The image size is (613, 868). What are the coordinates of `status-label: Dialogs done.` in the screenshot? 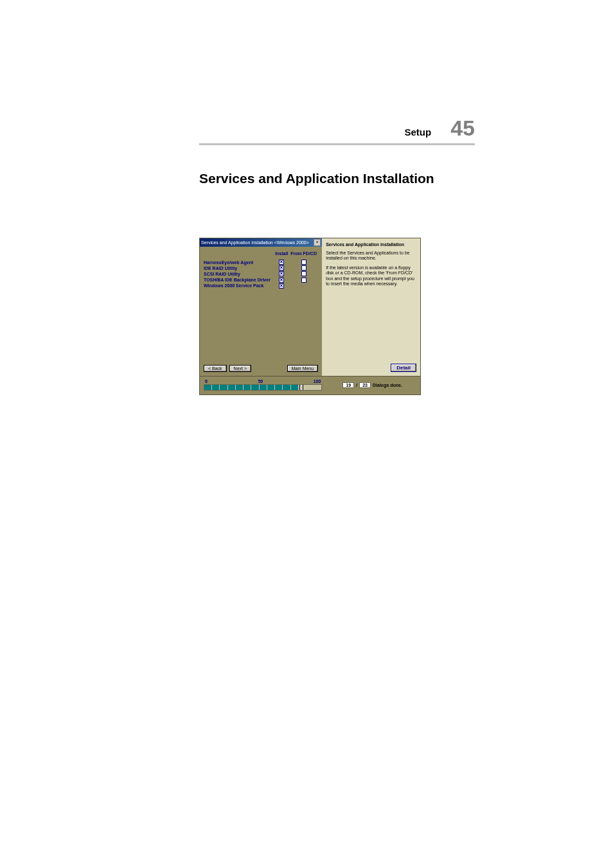 It's located at (387, 385).